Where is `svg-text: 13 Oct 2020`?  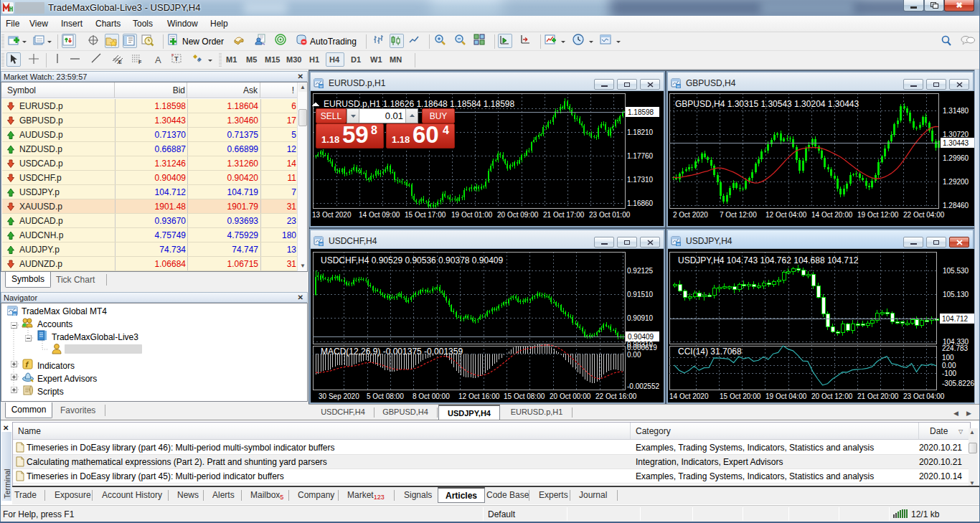 svg-text: 13 Oct 2020 is located at coordinates (331, 215).